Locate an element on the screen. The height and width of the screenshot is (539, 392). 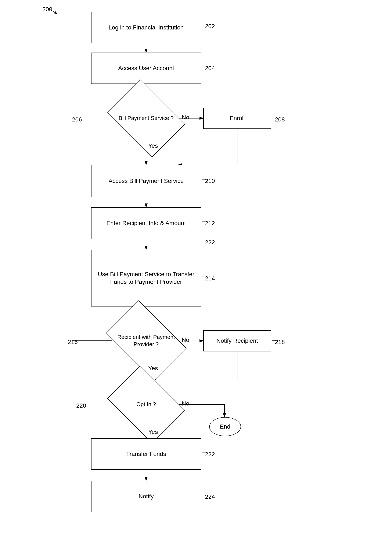
node-206: Bill Payment Service ? is located at coordinates (146, 118).